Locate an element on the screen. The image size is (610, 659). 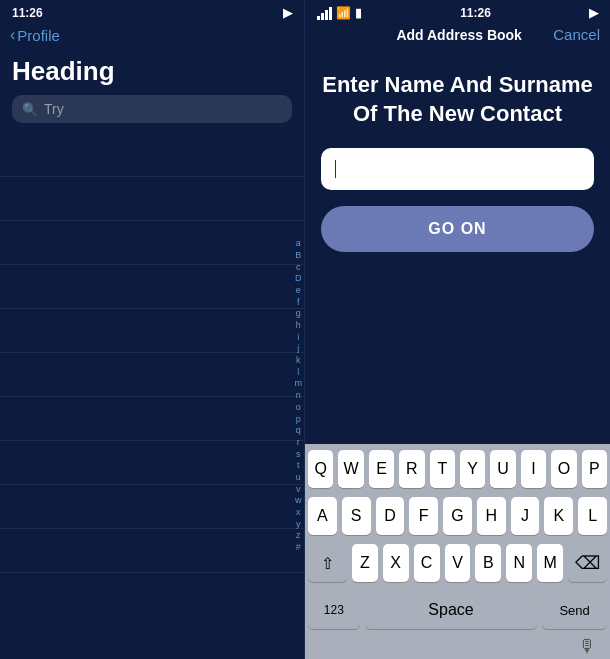
chevron-icon: ‹ is located at coordinates (12, 35).